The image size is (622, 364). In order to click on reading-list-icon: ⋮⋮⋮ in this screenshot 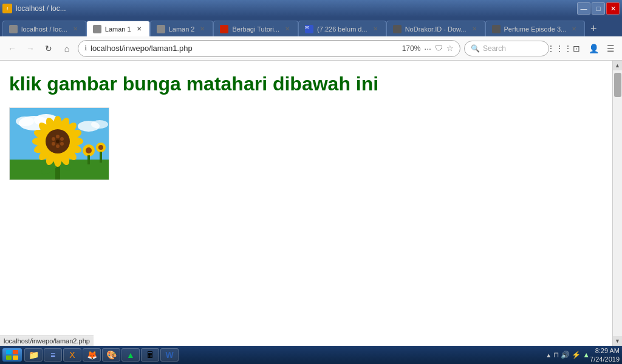, I will do `click(559, 49)`.